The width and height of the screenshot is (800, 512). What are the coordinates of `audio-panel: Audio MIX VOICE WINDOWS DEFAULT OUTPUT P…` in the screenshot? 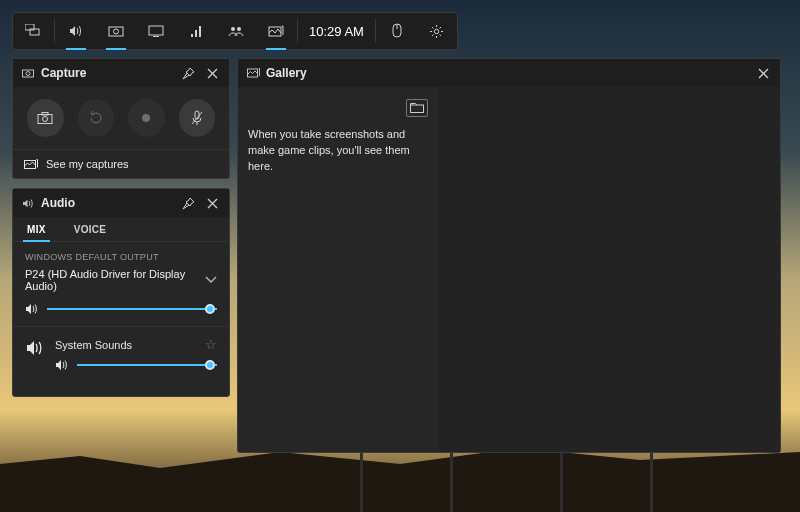 It's located at (121, 292).